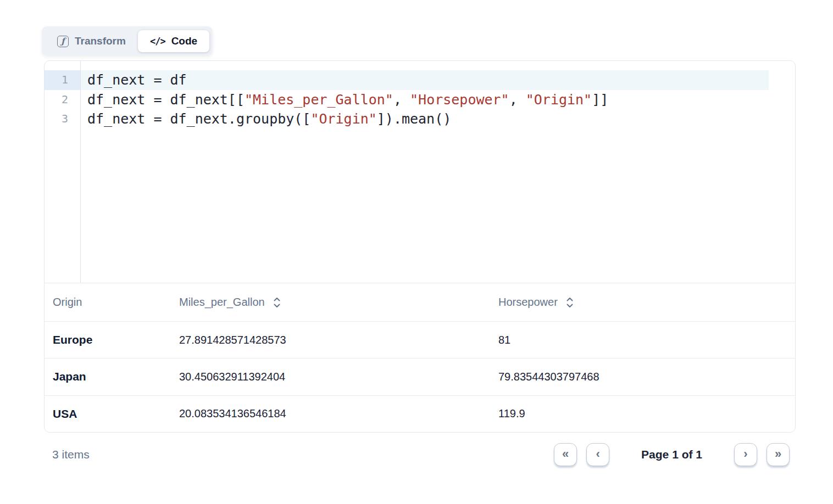 Image resolution: width=833 pixels, height=504 pixels. I want to click on cell-miles-per-gallon: 20.083534136546184, so click(338, 414).